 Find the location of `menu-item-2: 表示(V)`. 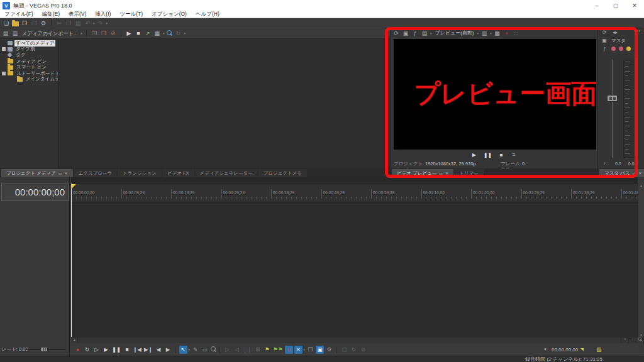

menu-item-2: 表示(V) is located at coordinates (77, 14).